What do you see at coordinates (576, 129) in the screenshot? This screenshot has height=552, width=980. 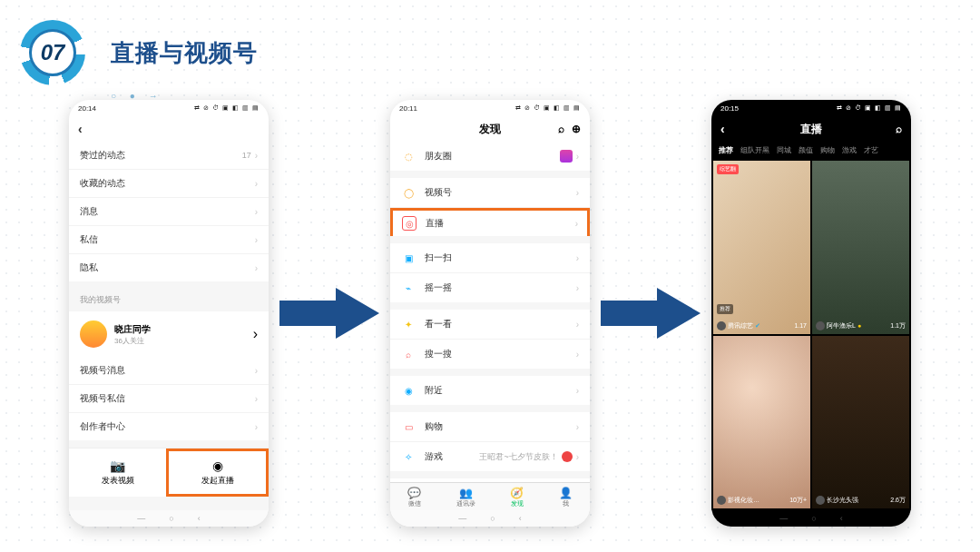 I see `plus-icon: ⊕` at bounding box center [576, 129].